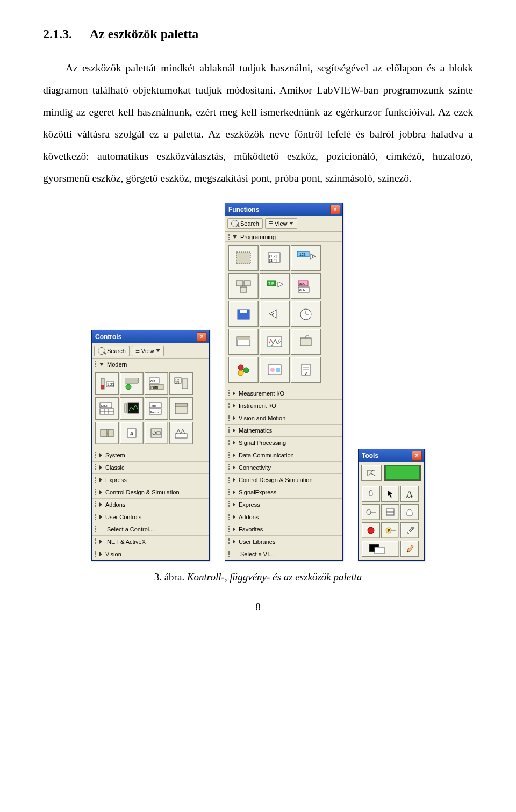 This screenshot has height=812, width=516. What do you see at coordinates (107, 408) in the screenshot?
I see `list-icon: LIST` at bounding box center [107, 408].